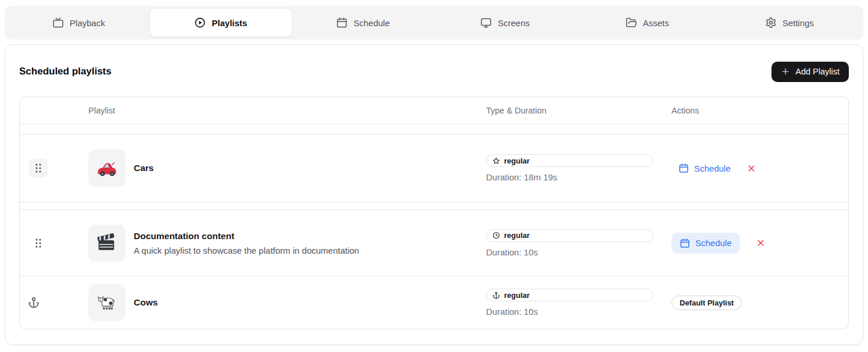  Describe the element at coordinates (221, 23) in the screenshot. I see `tab-playlists: Playlists` at that location.